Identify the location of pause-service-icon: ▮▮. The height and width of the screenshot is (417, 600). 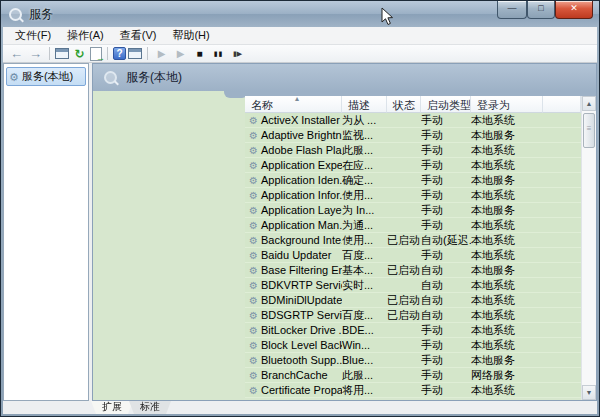
(218, 54).